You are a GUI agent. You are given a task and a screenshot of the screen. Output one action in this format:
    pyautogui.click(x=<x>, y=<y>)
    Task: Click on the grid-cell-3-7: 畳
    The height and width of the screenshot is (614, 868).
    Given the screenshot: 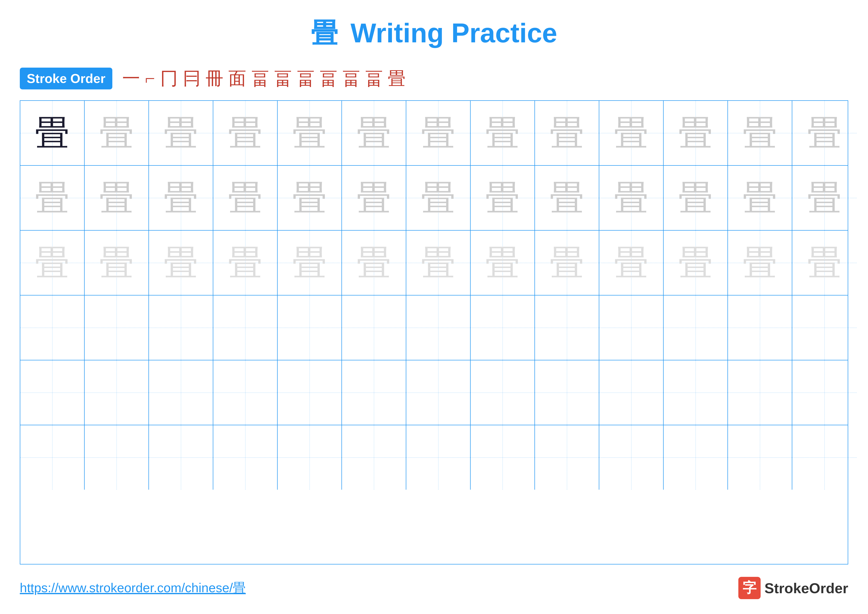 What is the action you would take?
    pyautogui.click(x=439, y=263)
    